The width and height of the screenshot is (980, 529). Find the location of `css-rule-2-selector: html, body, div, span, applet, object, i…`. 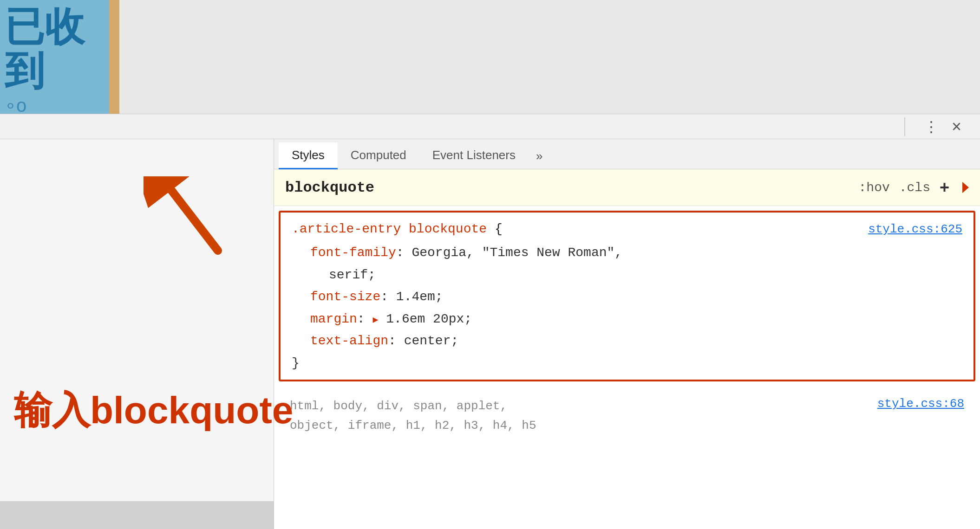

css-rule-2-selector: html, body, div, span, applet, object, i… is located at coordinates (413, 416).